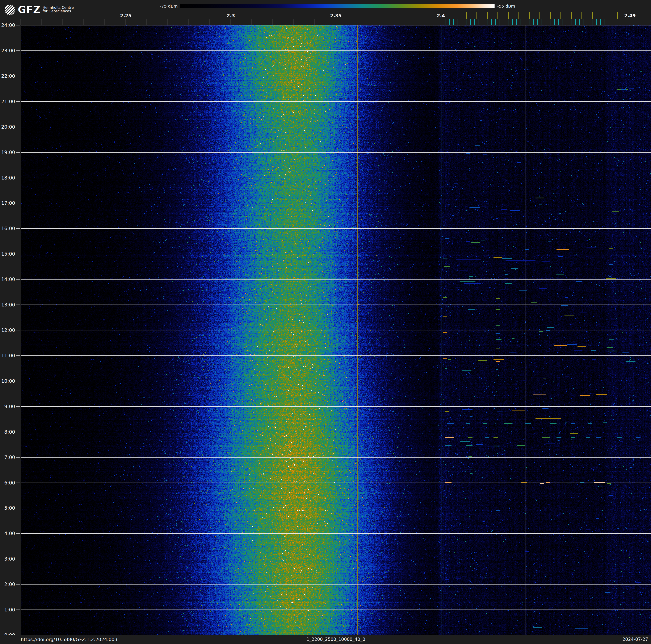 The height and width of the screenshot is (644, 651). I want to click on logo-wordmark: GFZ, so click(29, 9).